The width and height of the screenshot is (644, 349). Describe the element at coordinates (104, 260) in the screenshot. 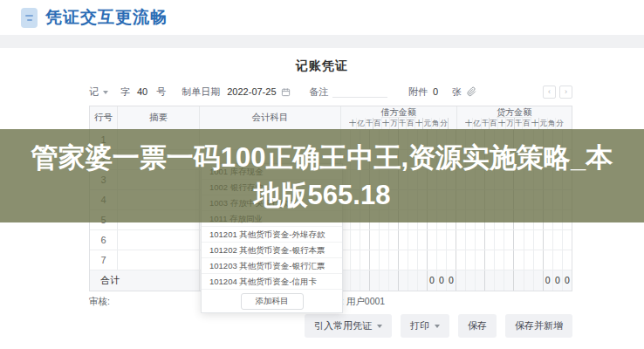

I see `row-number: 7` at that location.